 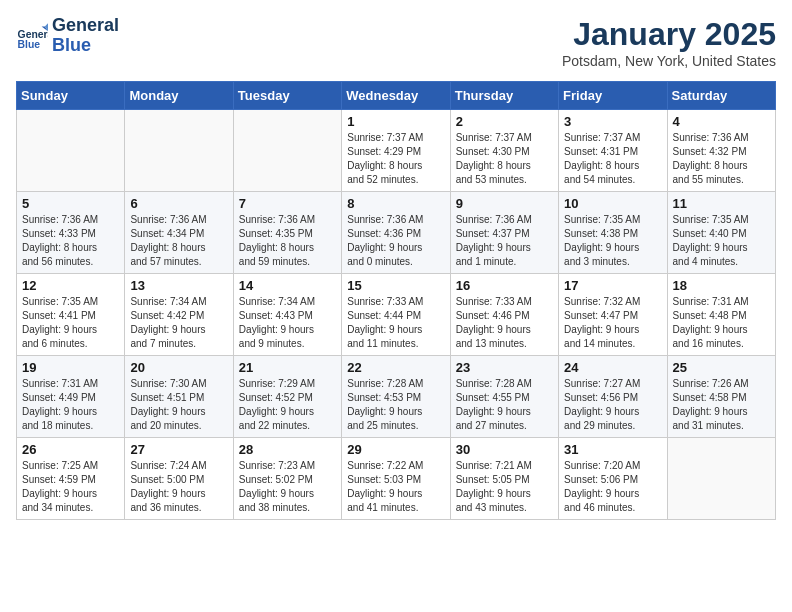 I want to click on weekday-sunday: Sunday, so click(x=71, y=96).